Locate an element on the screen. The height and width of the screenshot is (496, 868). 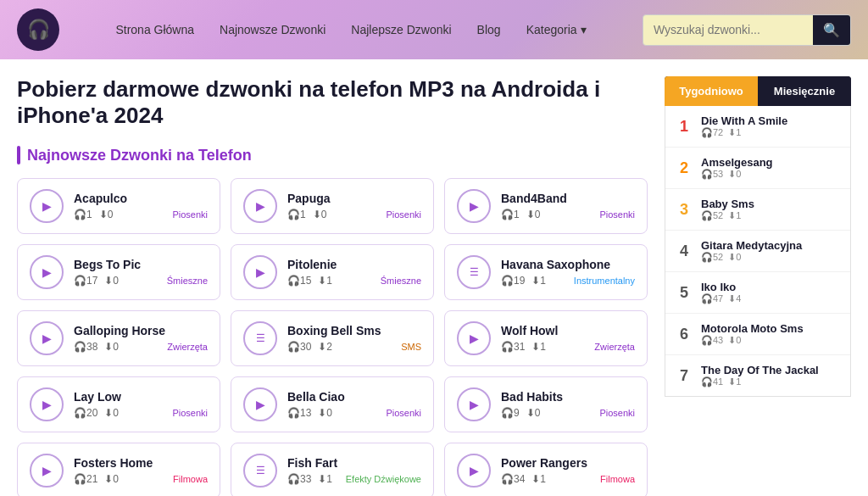
card-meta: 🎧34 ⬇1 Filmowa is located at coordinates (568, 479).